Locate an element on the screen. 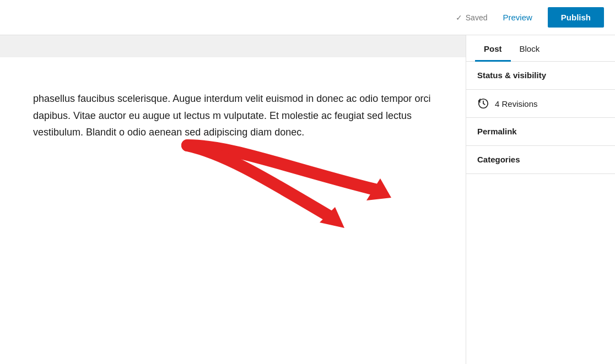 The width and height of the screenshot is (615, 364). tab-post: Post is located at coordinates (493, 48).